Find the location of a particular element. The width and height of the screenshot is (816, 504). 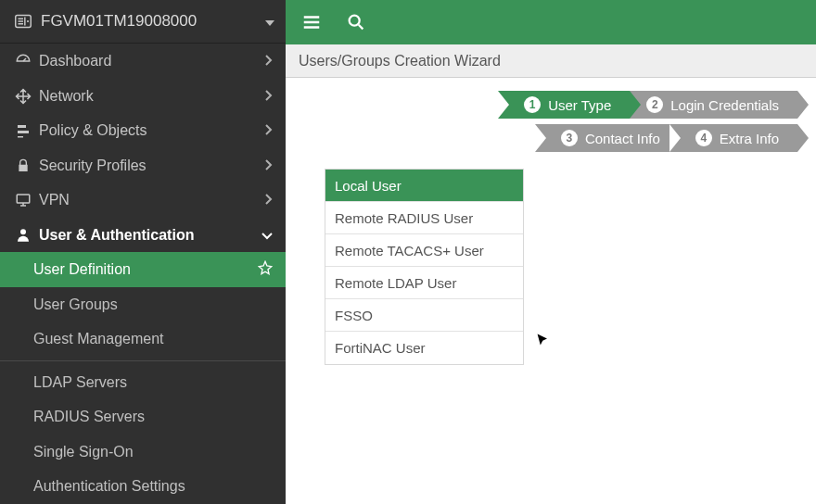

sidebar-sub-auth-settings: Authentication Settings is located at coordinates (143, 487).